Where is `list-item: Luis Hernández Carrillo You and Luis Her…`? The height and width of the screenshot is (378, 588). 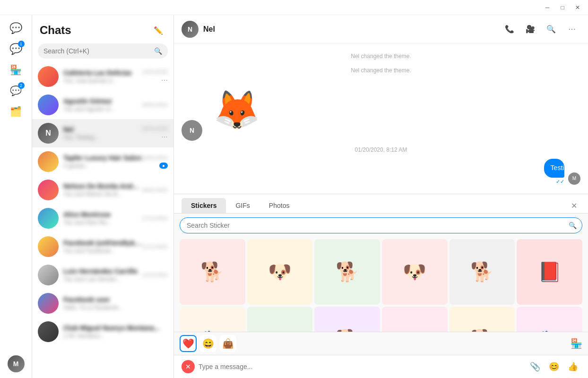 list-item: Luis Hernández Carrillo You and Luis Her… is located at coordinates (103, 275).